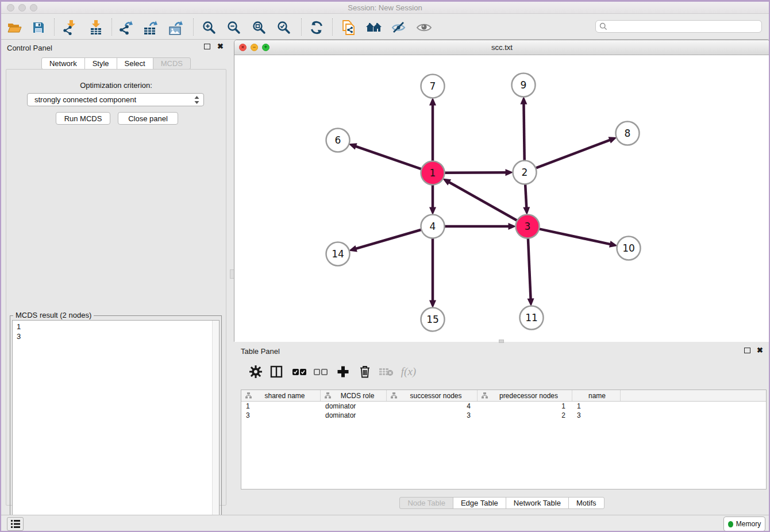  Describe the element at coordinates (215, 425) in the screenshot. I see `result-scrollbar` at that location.